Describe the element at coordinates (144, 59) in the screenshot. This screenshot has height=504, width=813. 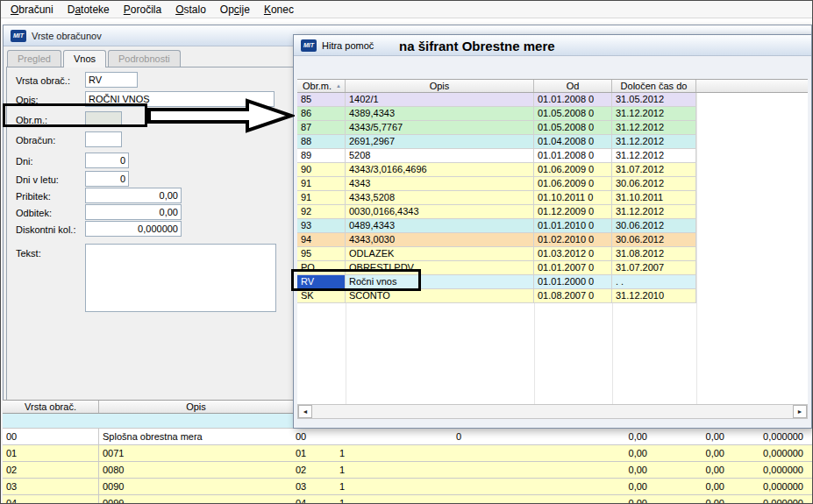
I see `tab-podrobnosti: Podrobnosti` at that location.